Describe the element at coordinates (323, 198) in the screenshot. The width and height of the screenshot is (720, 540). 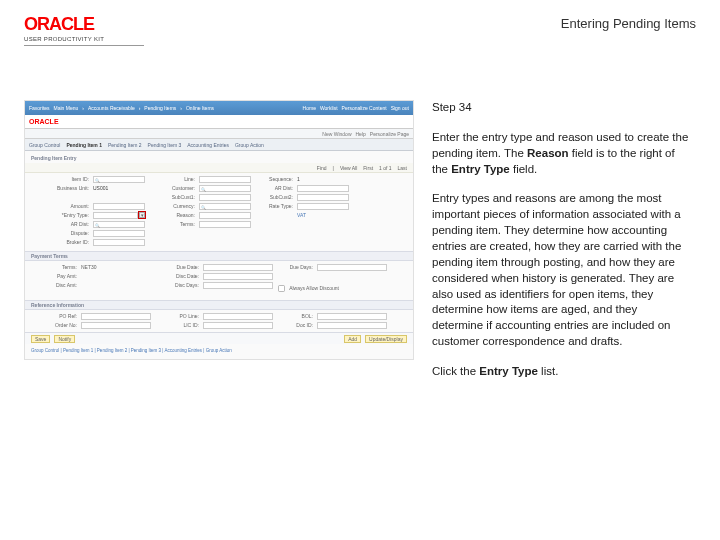
I see `field-subcust2` at that location.